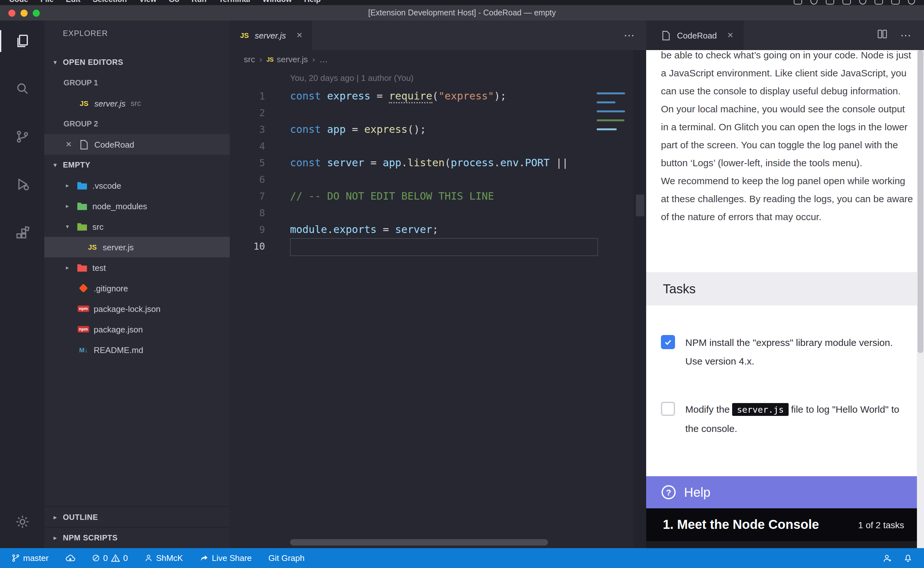 This screenshot has width=924, height=568. I want to click on close-editor-icon: ✕, so click(69, 144).